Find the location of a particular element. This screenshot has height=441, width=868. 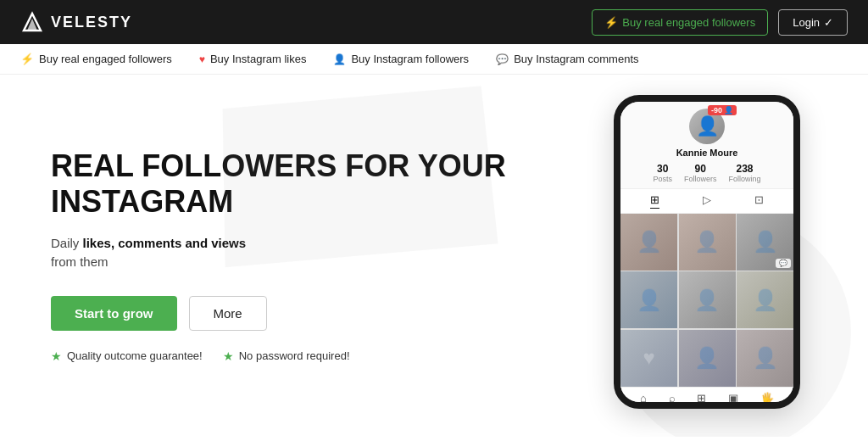

phone-tab-row: ⊞ ▷ ⊡ is located at coordinates (707, 202).